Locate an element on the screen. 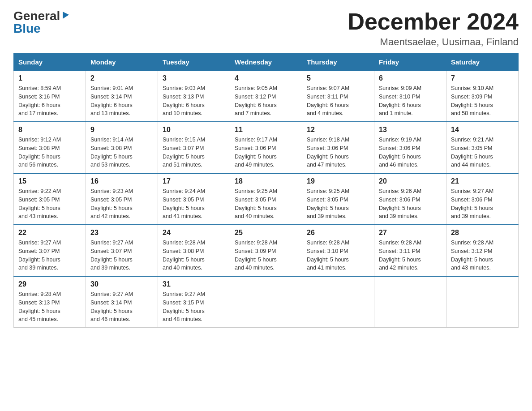 The height and width of the screenshot is (411, 532). day-info: Sunrise: 9:01 AMSunset: 3:14 PMDaylight:… is located at coordinates (122, 101).